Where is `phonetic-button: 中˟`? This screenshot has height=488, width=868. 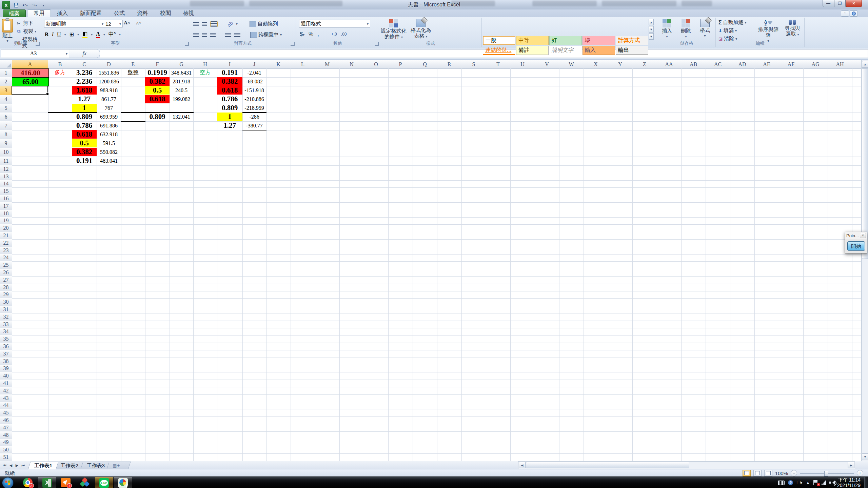 phonetic-button: 中˟ is located at coordinates (112, 35).